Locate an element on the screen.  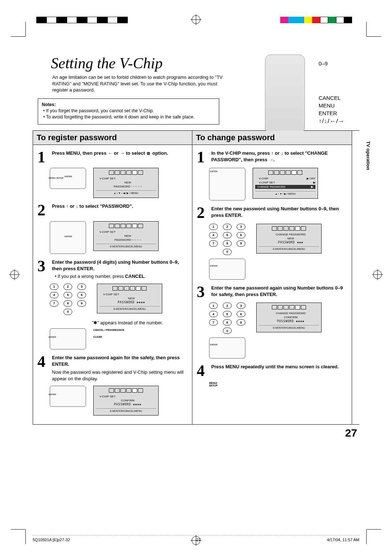
note-item: To avoid forgetting the password, write … is located at coordinates (129, 117).